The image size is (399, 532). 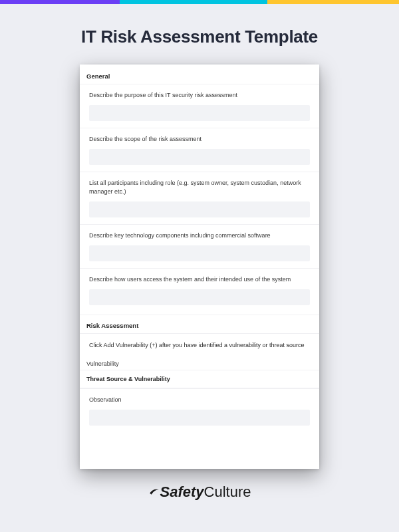 What do you see at coordinates (200, 77) in the screenshot?
I see `section-heading-general: General` at bounding box center [200, 77].